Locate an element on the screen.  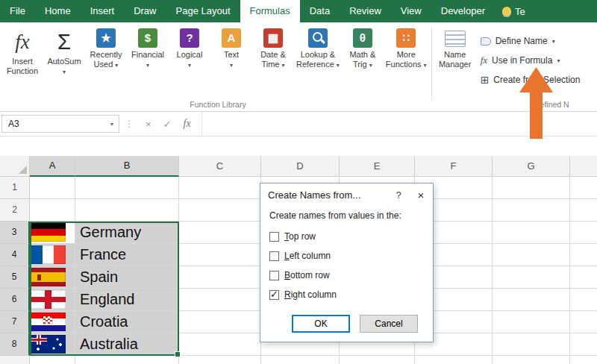
cell-A8 is located at coordinates (52, 345).